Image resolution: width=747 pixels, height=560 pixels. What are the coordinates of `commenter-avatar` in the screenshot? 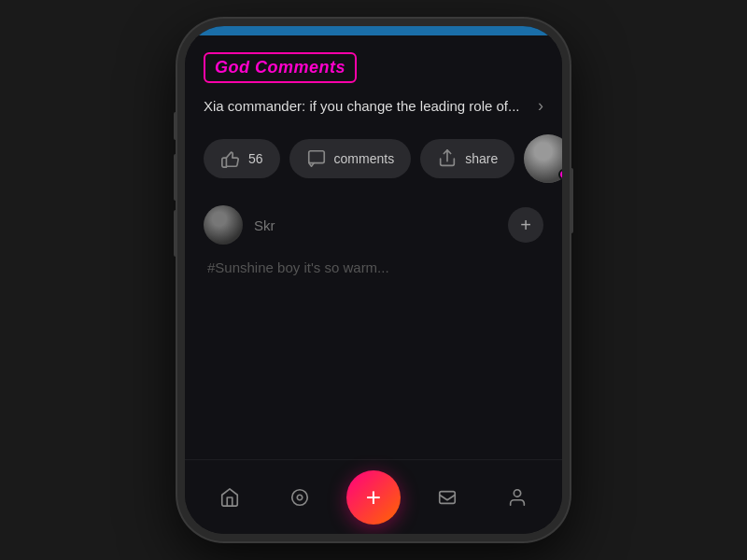 It's located at (223, 225).